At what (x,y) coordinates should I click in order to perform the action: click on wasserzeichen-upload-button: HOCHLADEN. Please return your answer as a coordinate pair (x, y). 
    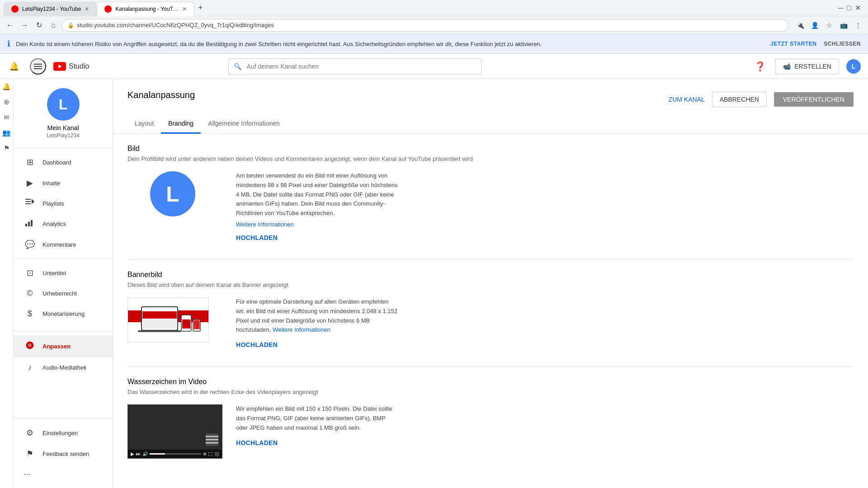
    Looking at the image, I should click on (257, 443).